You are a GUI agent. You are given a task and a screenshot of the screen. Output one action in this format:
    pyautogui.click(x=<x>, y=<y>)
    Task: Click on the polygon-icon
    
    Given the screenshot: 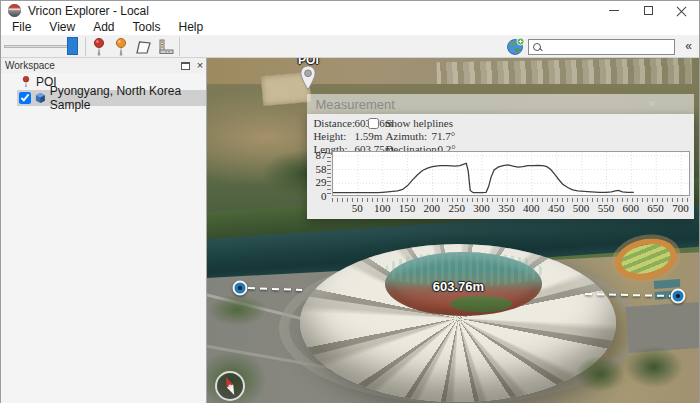 What is the action you would take?
    pyautogui.click(x=143, y=47)
    